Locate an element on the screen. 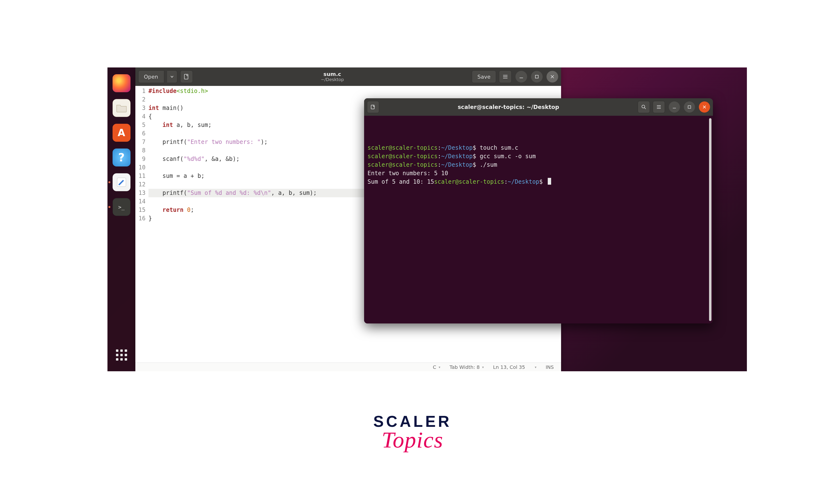  code-line: #include<stdio.h> is located at coordinates (355, 91).